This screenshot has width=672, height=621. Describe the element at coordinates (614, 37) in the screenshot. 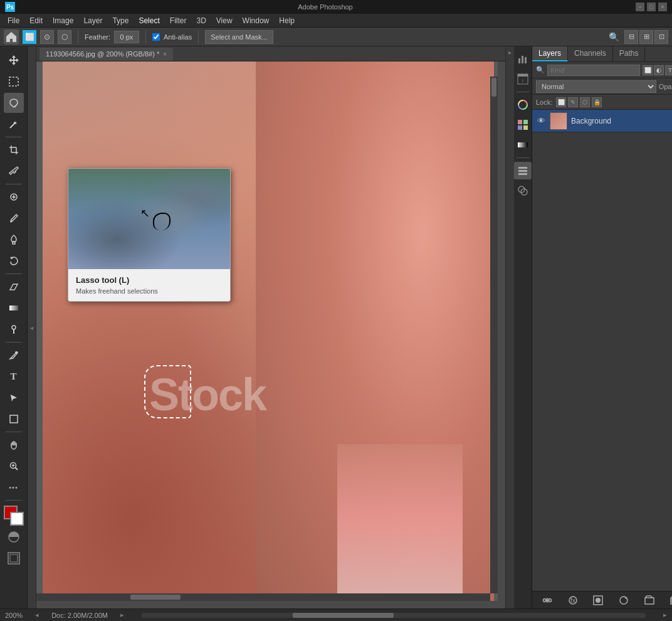

I see `search-button: 🔍` at that location.